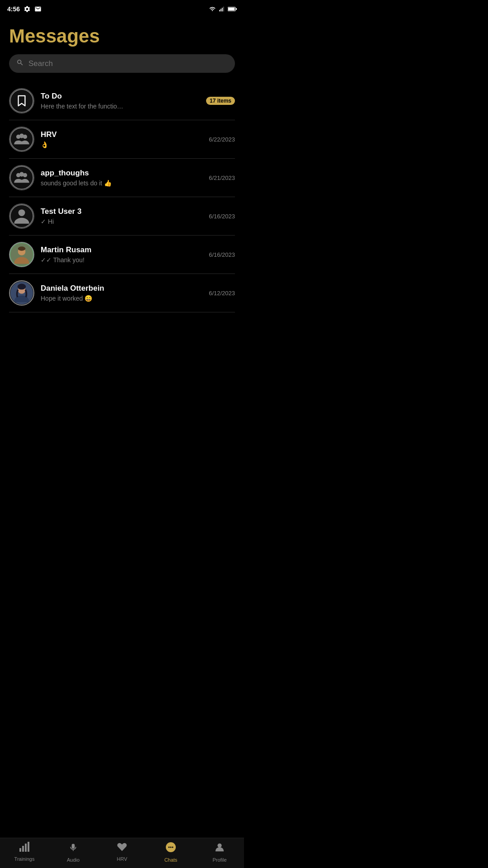 The image size is (488, 868). What do you see at coordinates (232, 9) in the screenshot?
I see `battery-icon` at bounding box center [232, 9].